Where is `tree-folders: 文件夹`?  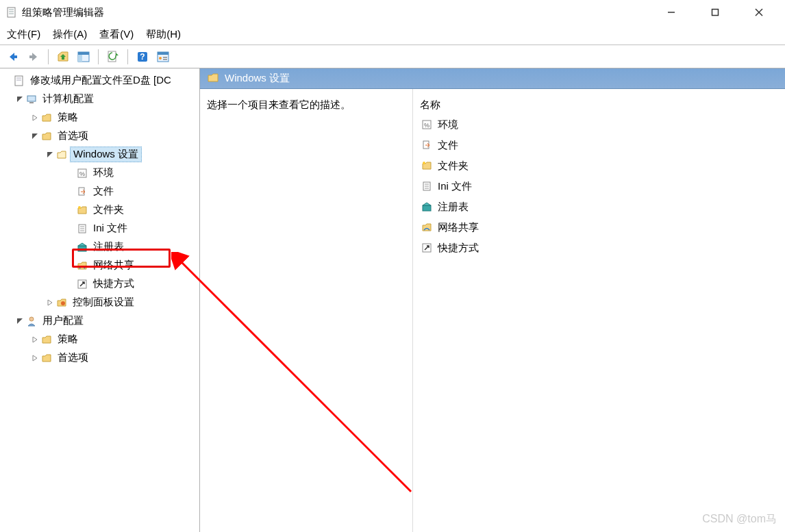
tree-folders: 文件夹 is located at coordinates (100, 210).